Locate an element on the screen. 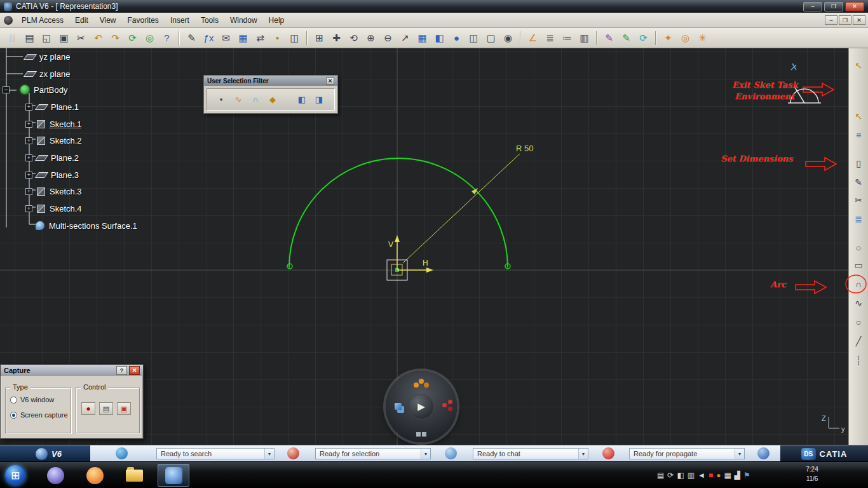  refresh-icon: ⟳ is located at coordinates (132, 38).